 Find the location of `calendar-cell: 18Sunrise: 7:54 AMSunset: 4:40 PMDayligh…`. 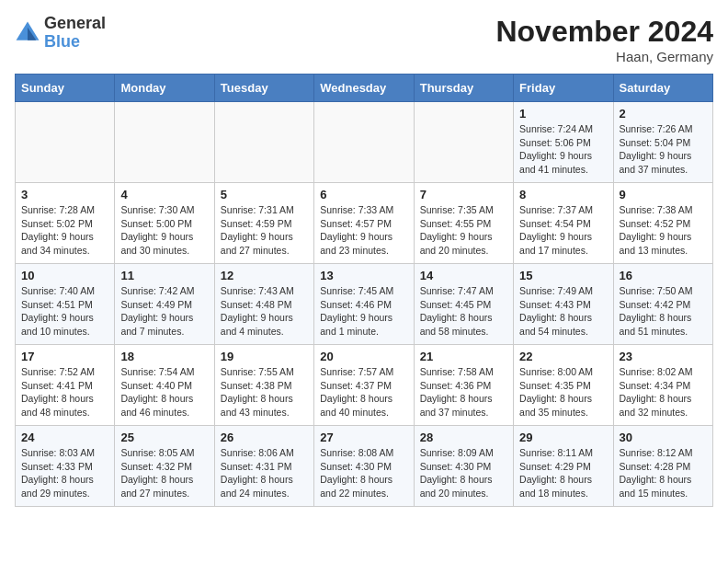

calendar-cell: 18Sunrise: 7:54 AMSunset: 4:40 PMDayligh… is located at coordinates (165, 385).